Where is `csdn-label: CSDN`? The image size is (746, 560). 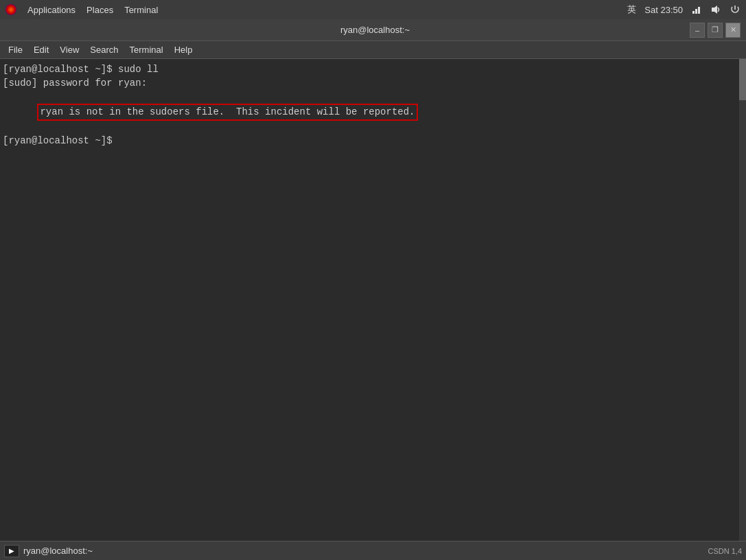 csdn-label: CSDN is located at coordinates (719, 551).